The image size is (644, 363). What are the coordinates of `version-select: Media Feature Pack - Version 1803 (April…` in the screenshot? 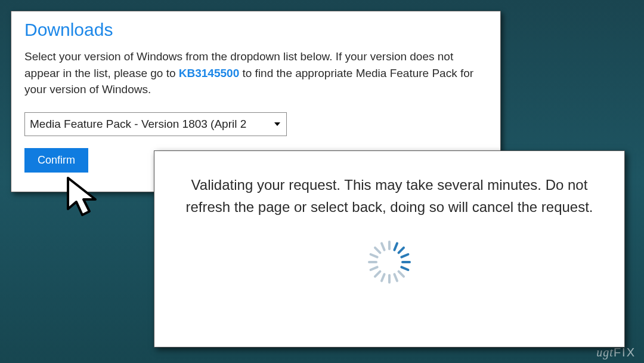 It's located at (156, 124).